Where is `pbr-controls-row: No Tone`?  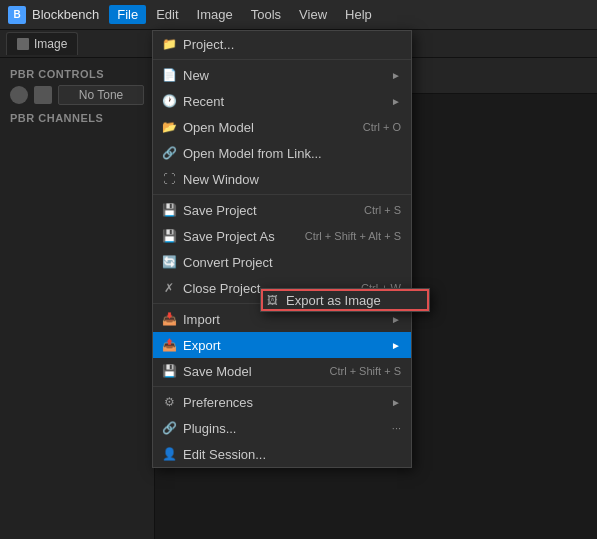 pbr-controls-row: No Tone is located at coordinates (77, 95).